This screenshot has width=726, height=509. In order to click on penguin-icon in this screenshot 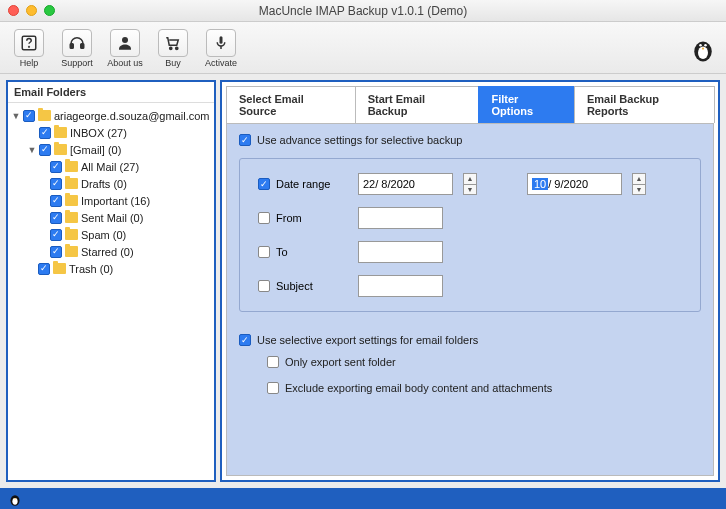, I will do `click(703, 49)`.